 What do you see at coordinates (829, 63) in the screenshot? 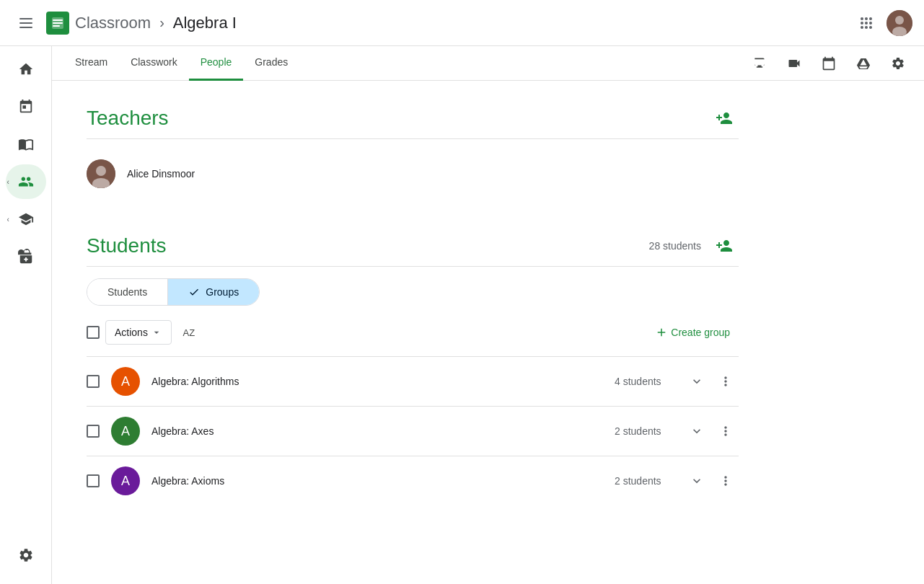
I see `calendar-button` at bounding box center [829, 63].